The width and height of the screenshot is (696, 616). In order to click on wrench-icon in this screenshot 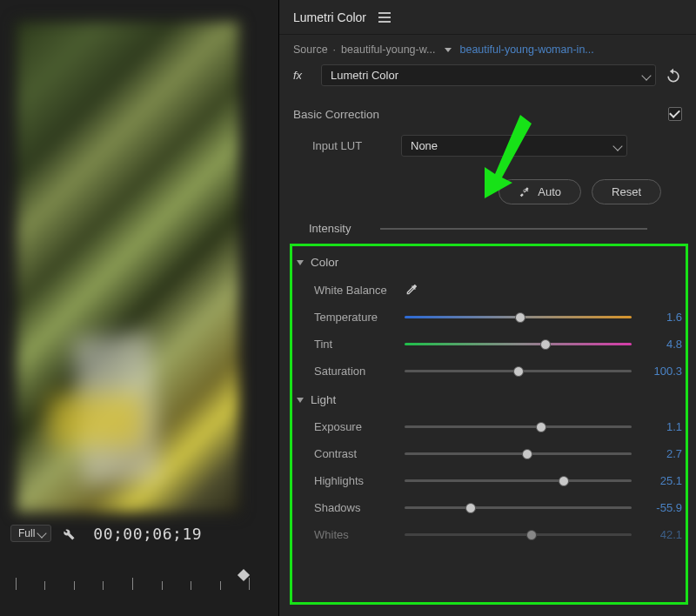, I will do `click(68, 533)`.